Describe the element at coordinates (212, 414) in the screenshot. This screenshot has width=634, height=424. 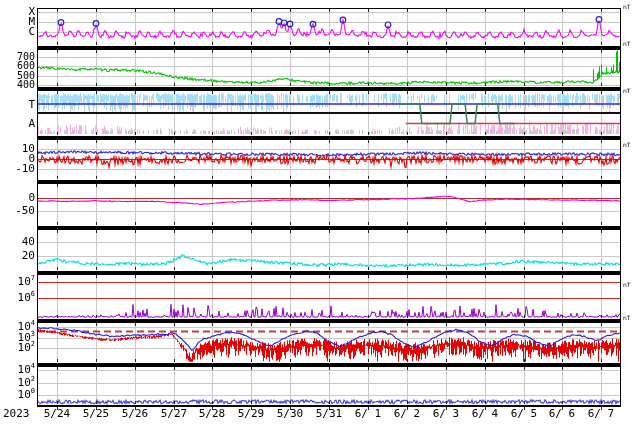
I see `x-tick-label: 5/28` at that location.